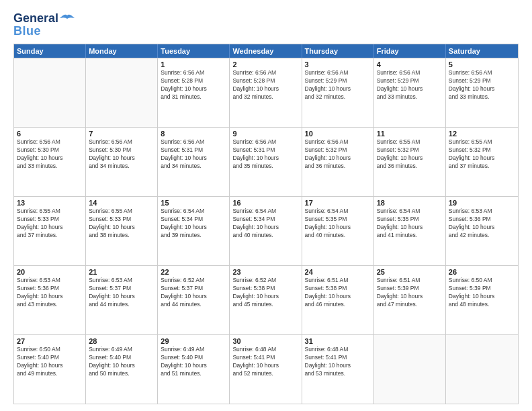  Describe the element at coordinates (67, 18) in the screenshot. I see `logo-bird-icon` at that location.